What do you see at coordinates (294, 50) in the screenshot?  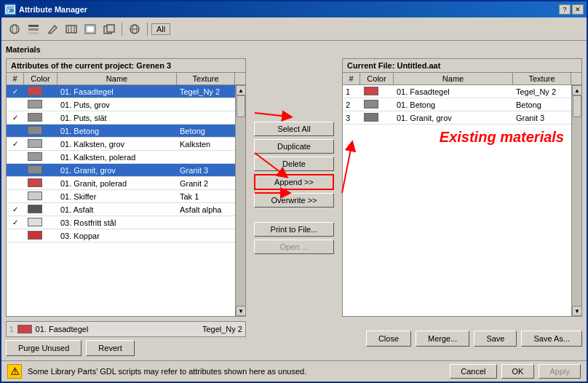 I see `materials-label: Materials` at bounding box center [294, 50].